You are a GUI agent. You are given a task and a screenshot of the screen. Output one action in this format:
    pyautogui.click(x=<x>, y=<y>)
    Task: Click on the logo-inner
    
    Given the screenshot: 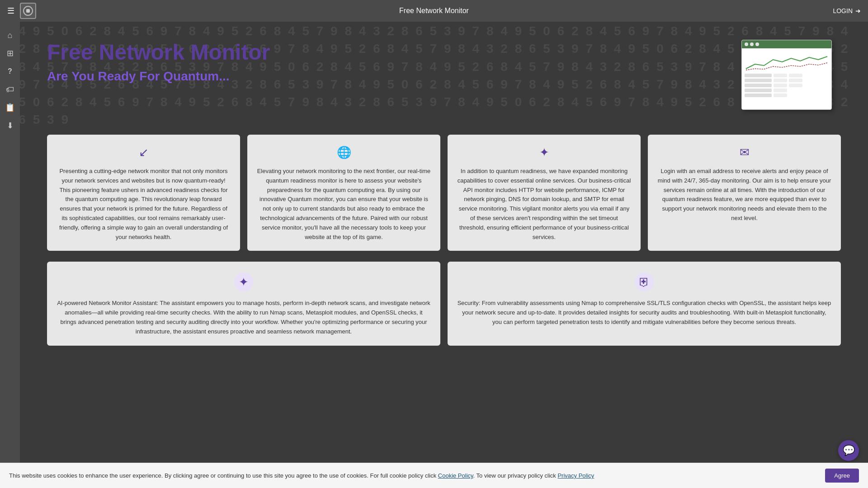 What is the action you would take?
    pyautogui.click(x=28, y=11)
    